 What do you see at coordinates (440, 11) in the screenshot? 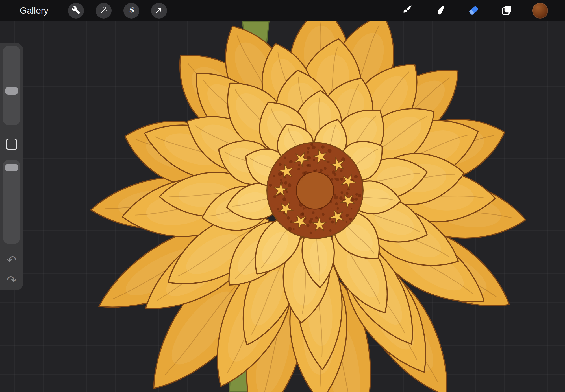
I see `smudge-button` at bounding box center [440, 11].